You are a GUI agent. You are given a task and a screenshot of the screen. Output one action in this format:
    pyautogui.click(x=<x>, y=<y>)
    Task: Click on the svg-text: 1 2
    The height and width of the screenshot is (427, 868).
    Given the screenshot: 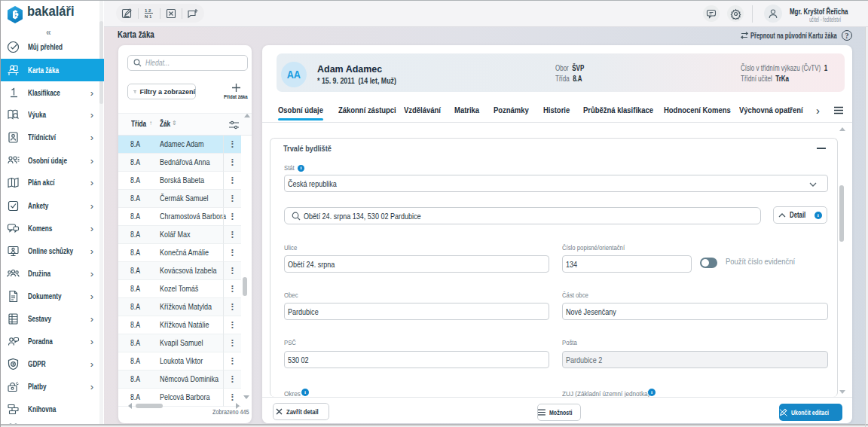 What is the action you would take?
    pyautogui.click(x=148, y=11)
    